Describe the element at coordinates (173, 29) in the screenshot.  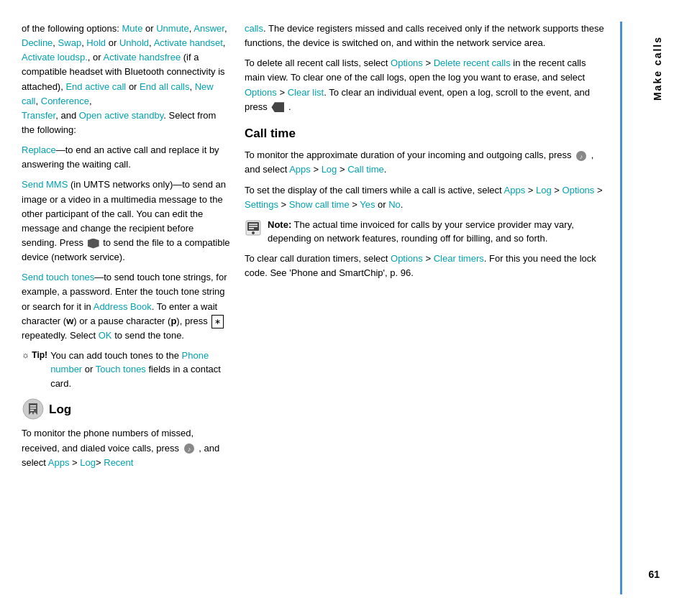
I see `unmute-link: Unmute` at that location.